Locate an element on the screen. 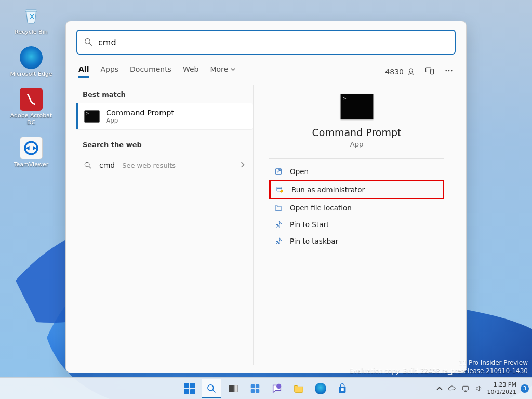 Image resolution: width=532 pixels, height=399 pixels. desktop-icon-edge: Microsoft Edge is located at coordinates (31, 62).